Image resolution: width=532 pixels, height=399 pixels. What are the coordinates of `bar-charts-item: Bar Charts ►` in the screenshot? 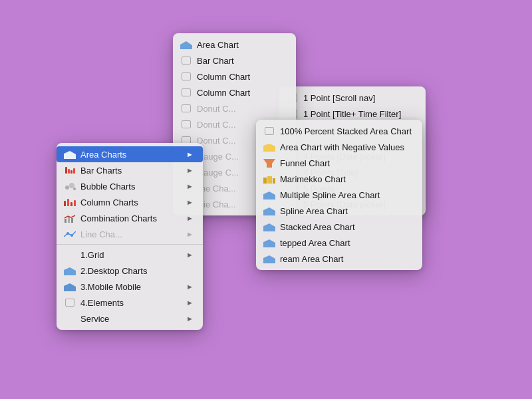 It's located at (130, 170).